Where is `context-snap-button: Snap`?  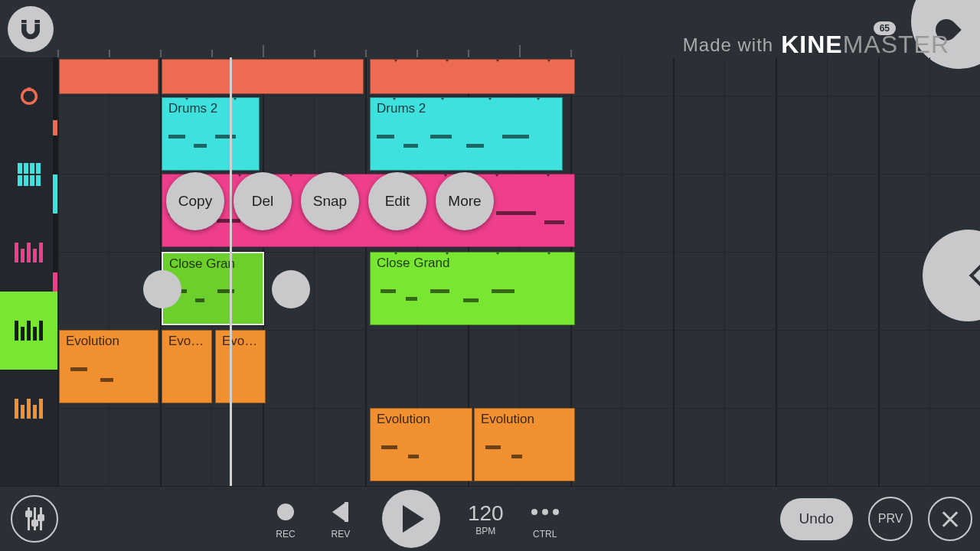 context-snap-button: Snap is located at coordinates (330, 201).